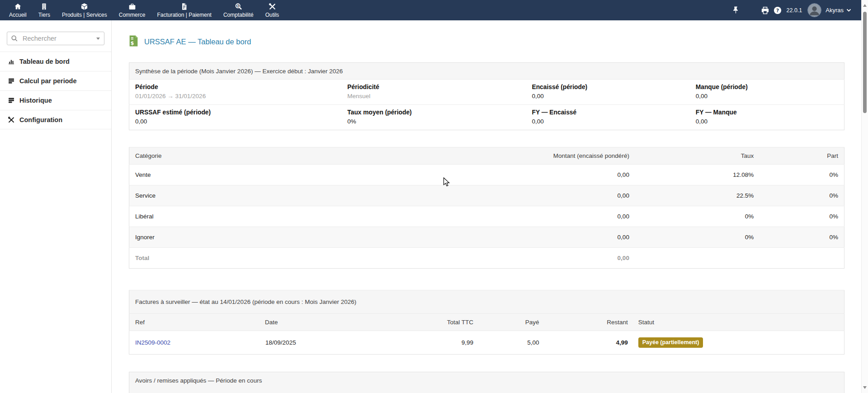 Image resolution: width=868 pixels, height=393 pixels. What do you see at coordinates (671, 343) in the screenshot?
I see `status-badge: Payée (partiellement)` at bounding box center [671, 343].